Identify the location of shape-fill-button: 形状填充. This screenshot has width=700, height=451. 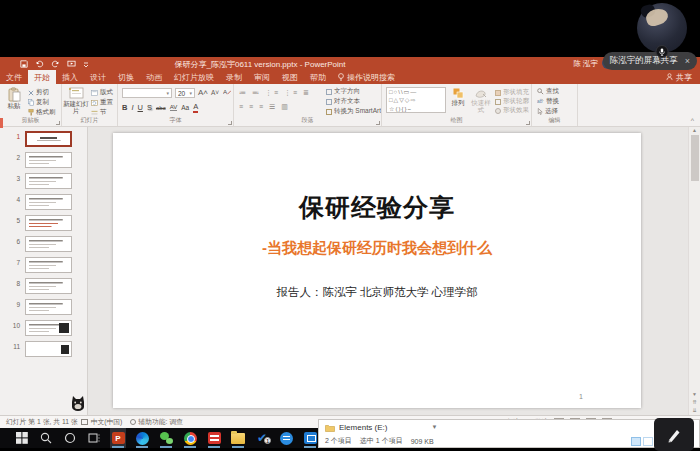
(512, 92).